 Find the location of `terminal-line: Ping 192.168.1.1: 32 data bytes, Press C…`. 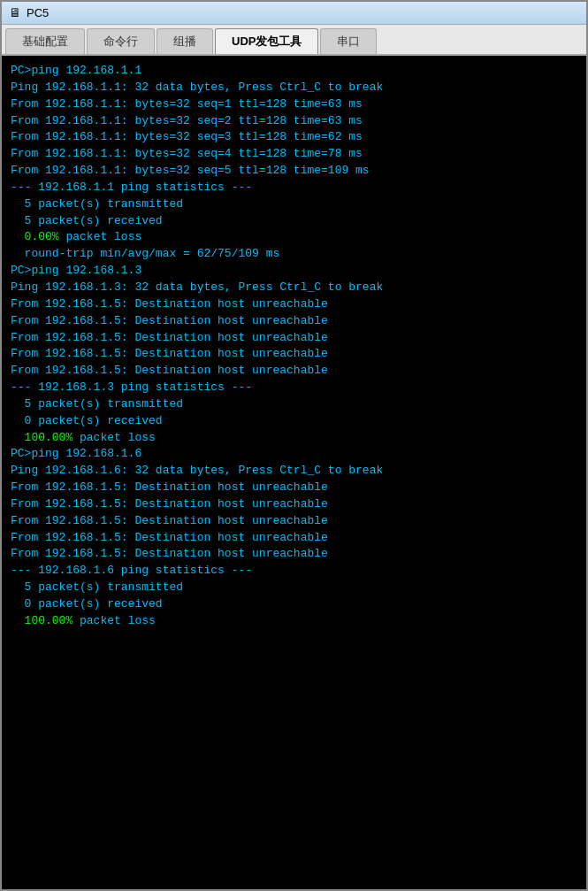

terminal-line: Ping 192.168.1.1: 32 data bytes, Press C… is located at coordinates (294, 88).